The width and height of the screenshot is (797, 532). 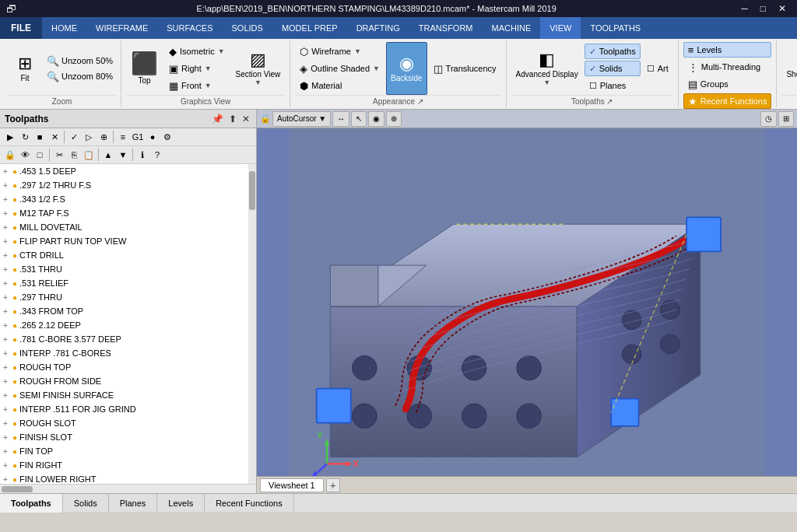 I want to click on solids-menu: SOLIDS, so click(x=248, y=28).